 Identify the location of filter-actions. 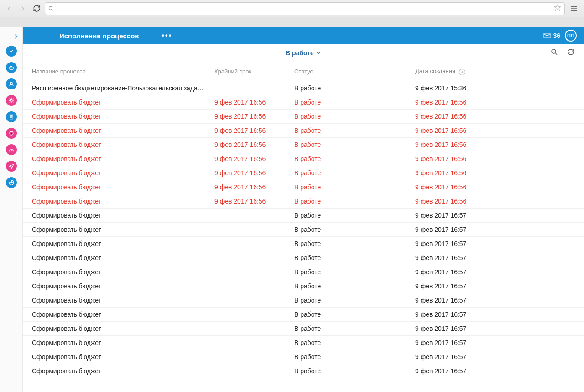
(567, 53).